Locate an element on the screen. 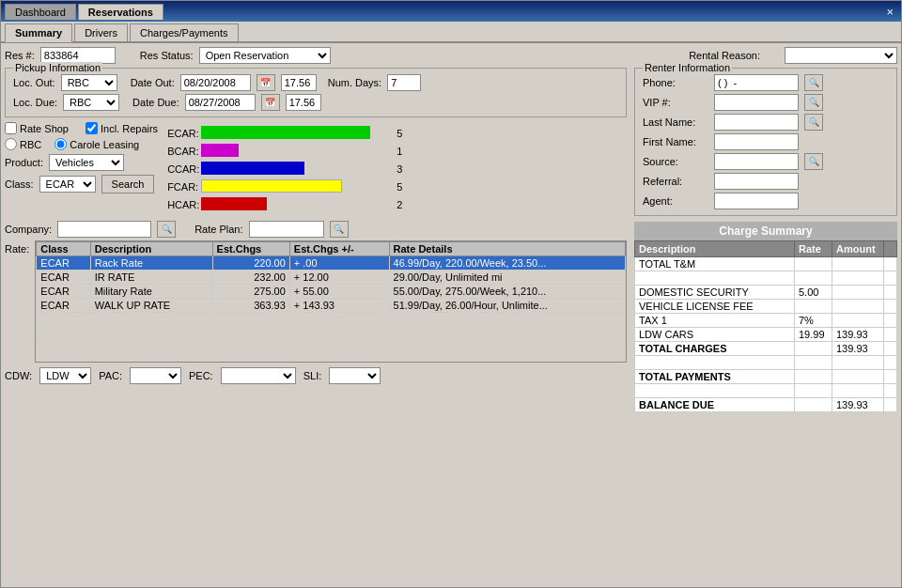 The image size is (902, 588). cell-rate-details: 29.00/Day, Unlimited mi is located at coordinates (507, 278).